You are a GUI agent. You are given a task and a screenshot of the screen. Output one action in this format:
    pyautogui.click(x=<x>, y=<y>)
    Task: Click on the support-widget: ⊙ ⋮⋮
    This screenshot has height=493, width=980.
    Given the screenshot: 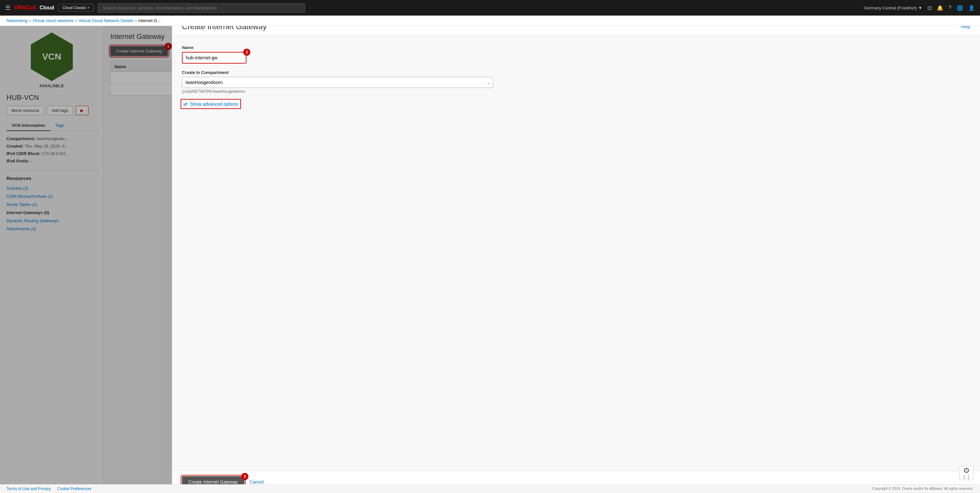 What is the action you would take?
    pyautogui.click(x=966, y=473)
    